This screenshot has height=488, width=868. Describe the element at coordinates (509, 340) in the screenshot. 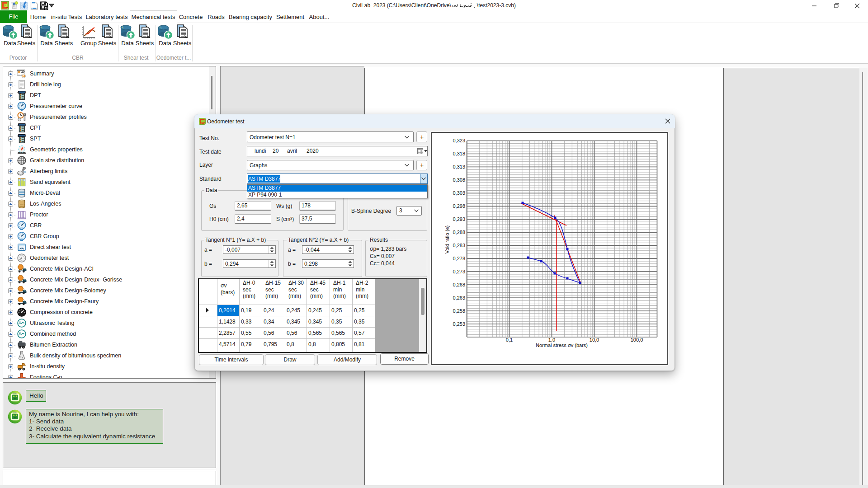

I see `svg-text: 0,1` at that location.